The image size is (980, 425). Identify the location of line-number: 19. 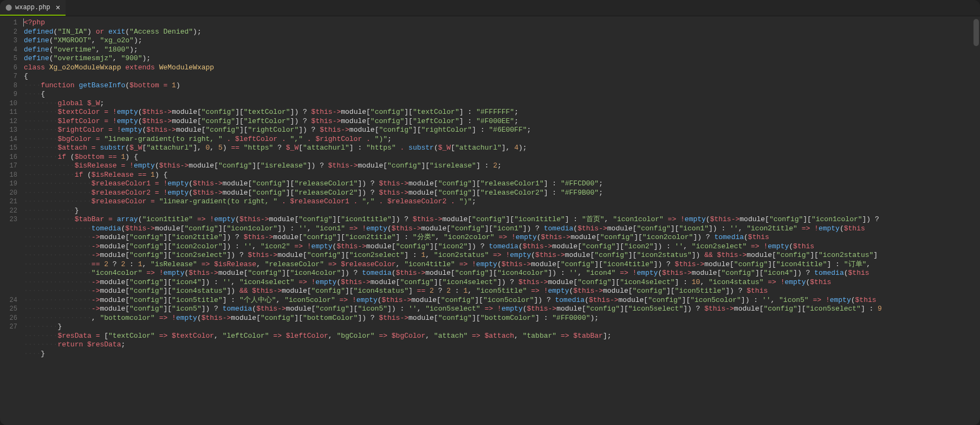
(10, 184).